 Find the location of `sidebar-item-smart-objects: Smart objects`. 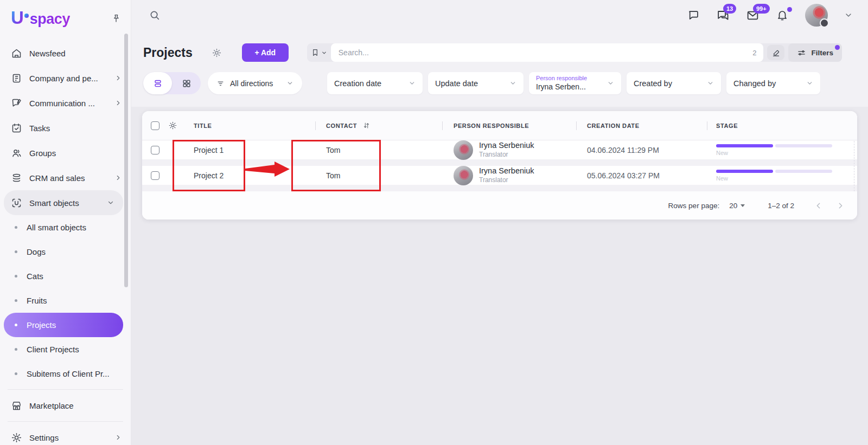

sidebar-item-smart-objects: Smart objects is located at coordinates (63, 203).